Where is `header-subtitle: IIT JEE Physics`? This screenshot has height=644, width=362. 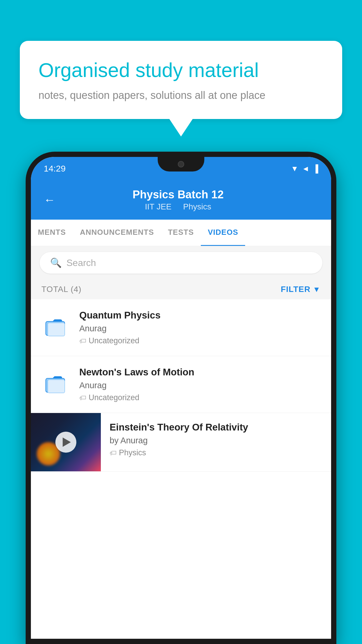
header-subtitle: IIT JEE Physics is located at coordinates (178, 207).